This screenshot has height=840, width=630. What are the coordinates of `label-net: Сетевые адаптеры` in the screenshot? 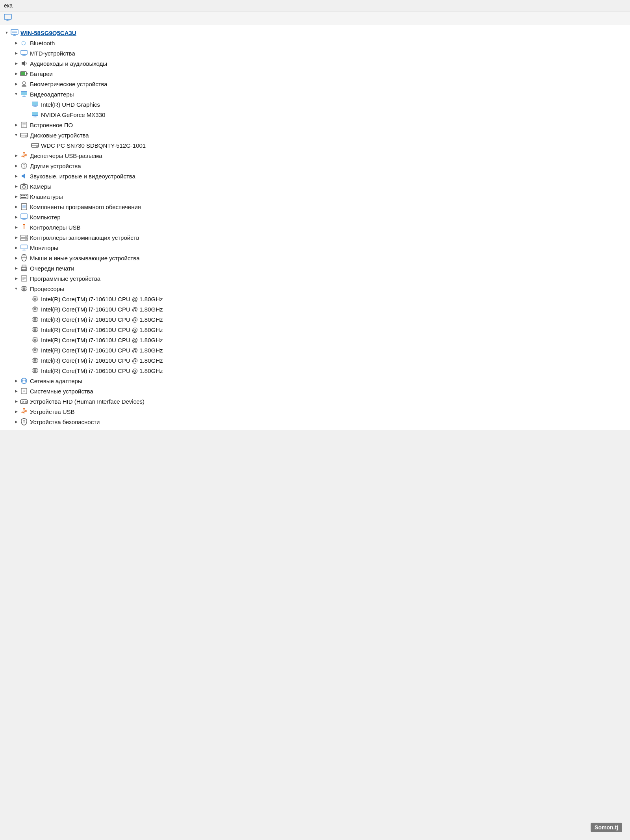 It's located at (56, 381).